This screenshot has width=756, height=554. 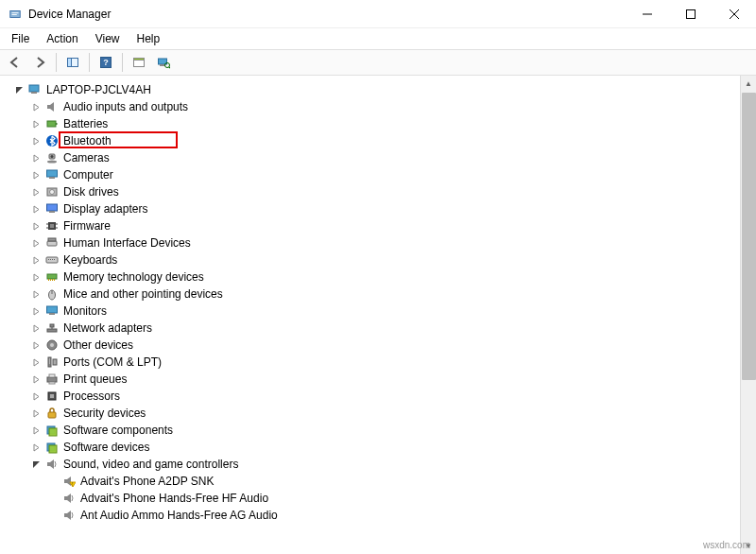 I want to click on tree-item: Advait's Phone Hands-Free HF Audio, so click(x=402, y=498).